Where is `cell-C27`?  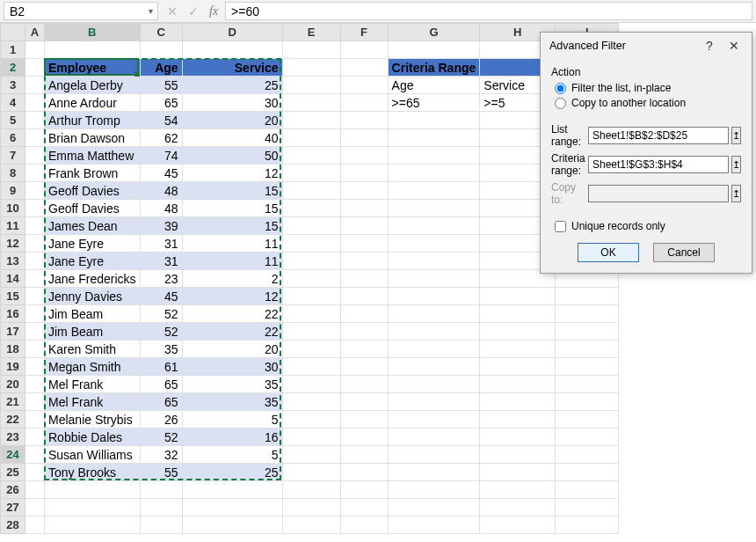 cell-C27 is located at coordinates (161, 508).